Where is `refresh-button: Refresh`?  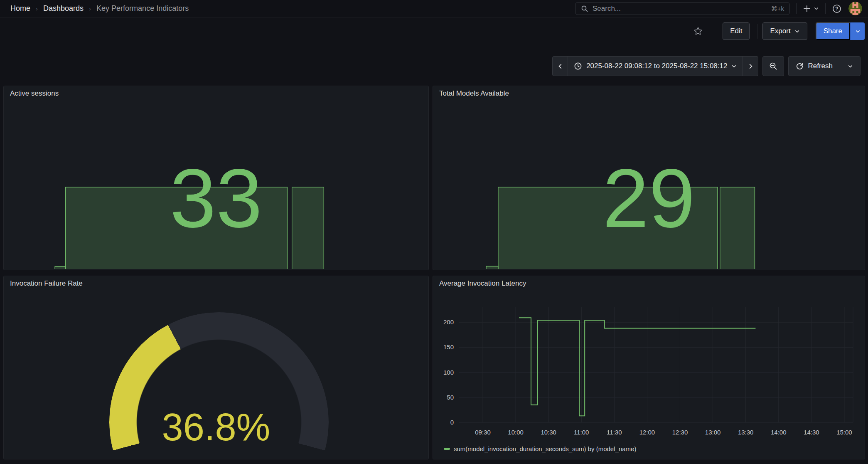
refresh-button: Refresh is located at coordinates (814, 66).